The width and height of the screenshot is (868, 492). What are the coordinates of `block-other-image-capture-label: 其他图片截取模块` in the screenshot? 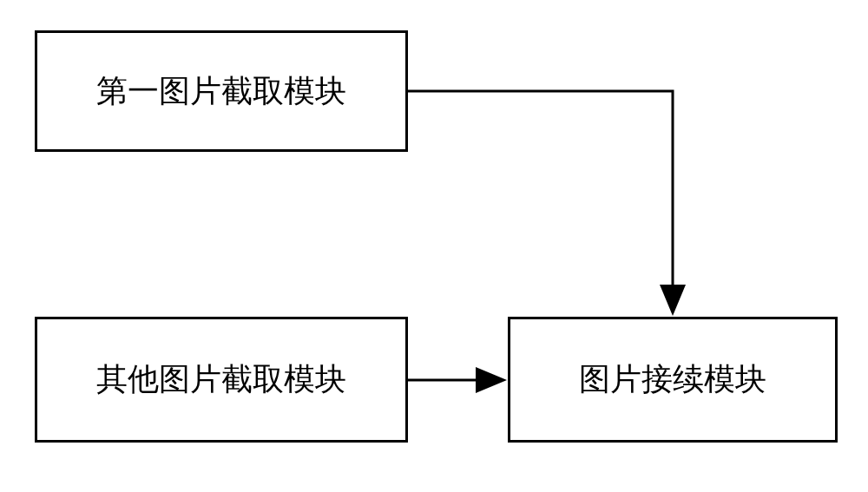 It's located at (221, 380).